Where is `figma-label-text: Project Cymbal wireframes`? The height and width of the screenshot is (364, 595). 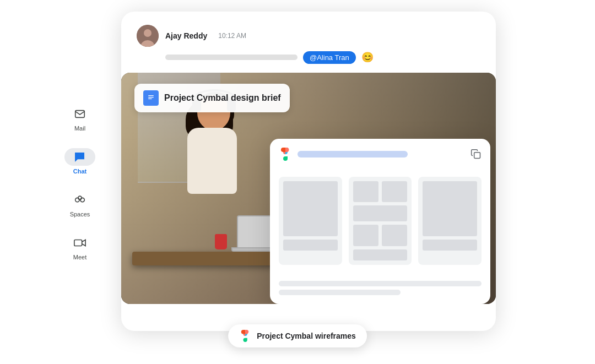 figma-label-text: Project Cymbal wireframes is located at coordinates (306, 336).